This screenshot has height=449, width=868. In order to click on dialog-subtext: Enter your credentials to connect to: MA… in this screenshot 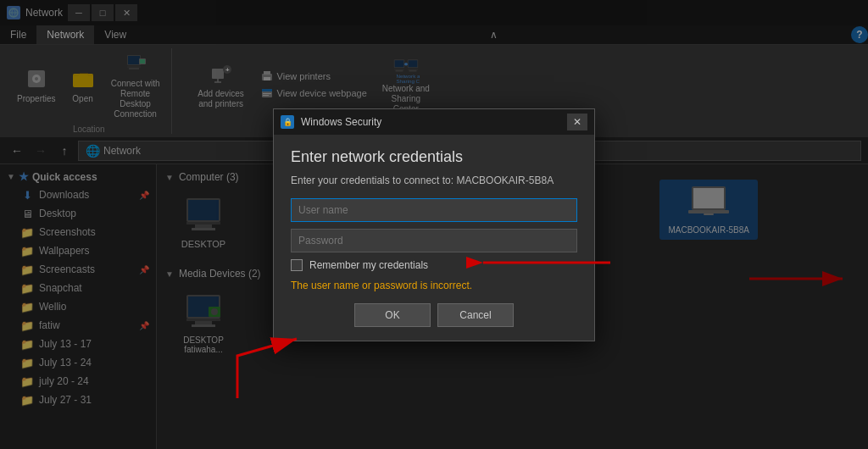, I will do `click(434, 180)`.